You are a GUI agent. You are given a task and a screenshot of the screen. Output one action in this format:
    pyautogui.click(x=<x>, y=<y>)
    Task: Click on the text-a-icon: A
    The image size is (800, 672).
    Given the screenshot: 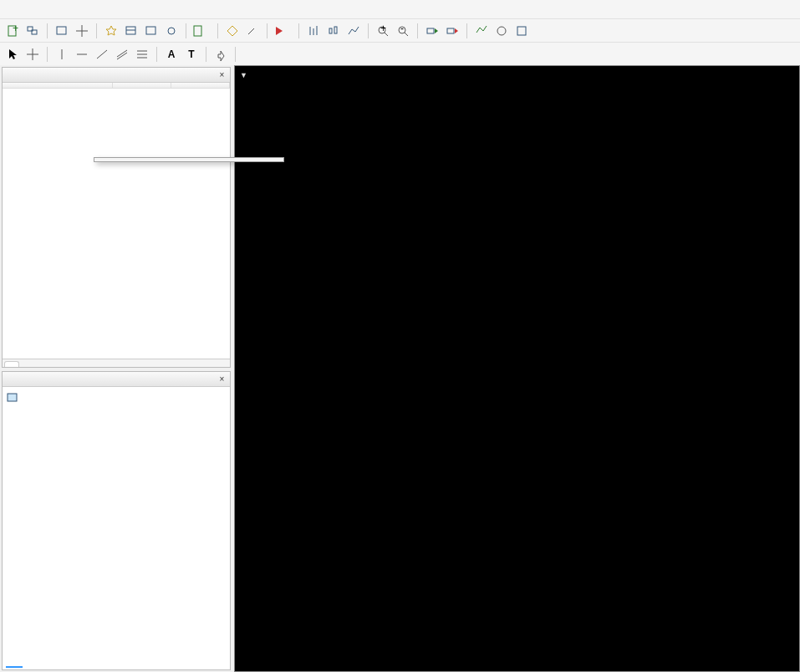 What is the action you would take?
    pyautogui.click(x=172, y=54)
    